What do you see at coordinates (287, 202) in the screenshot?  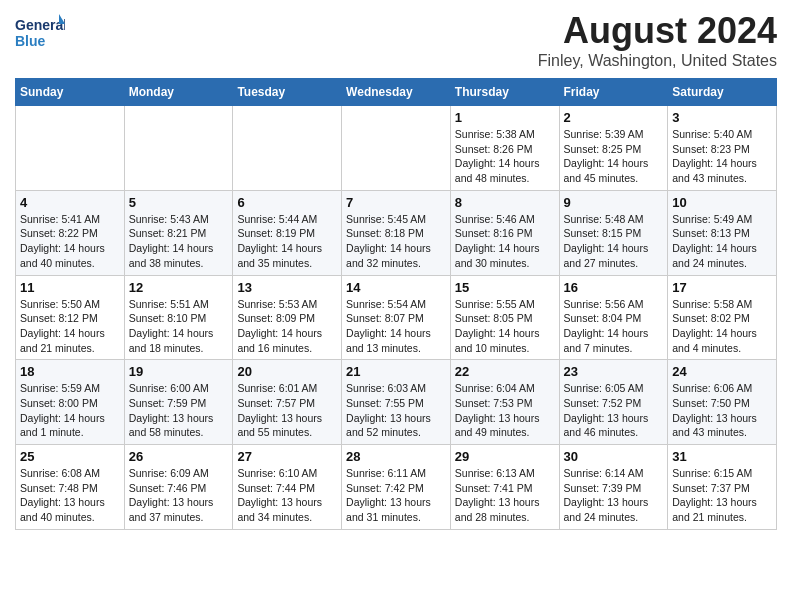 I see `day-number: 6` at bounding box center [287, 202].